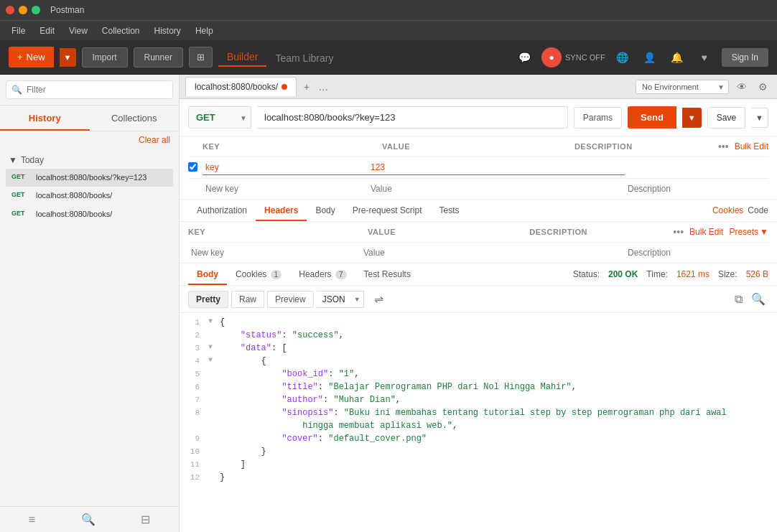 This screenshot has height=532, width=777. Describe the element at coordinates (248, 299) in the screenshot. I see `format-raw-button: Raw` at that location.